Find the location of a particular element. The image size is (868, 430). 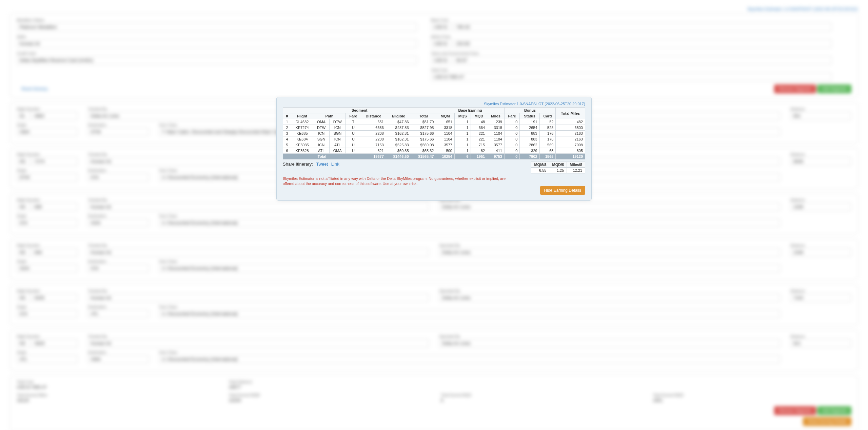

ratios-table: MQM/$ MQD/$ Miles/$ 6.55 1.25 12.21 is located at coordinates (558, 168).